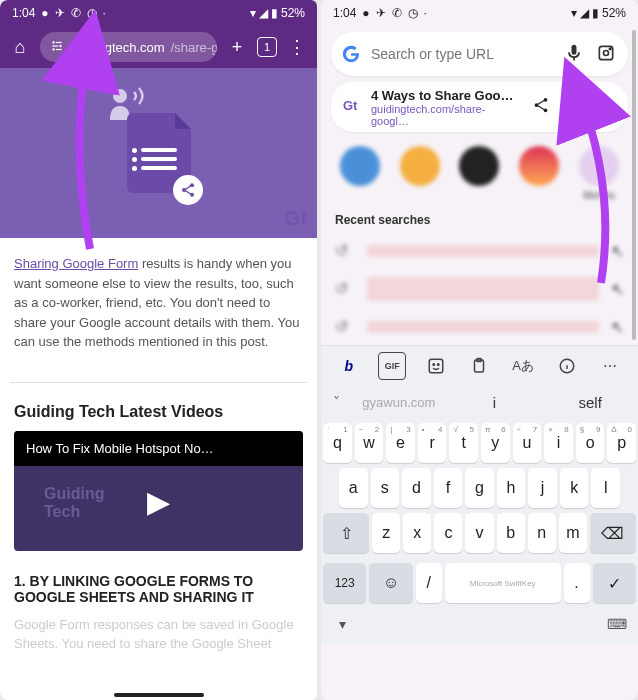 The image size is (638, 700). Describe the element at coordinates (462, 54) in the screenshot. I see `search-input` at that location.